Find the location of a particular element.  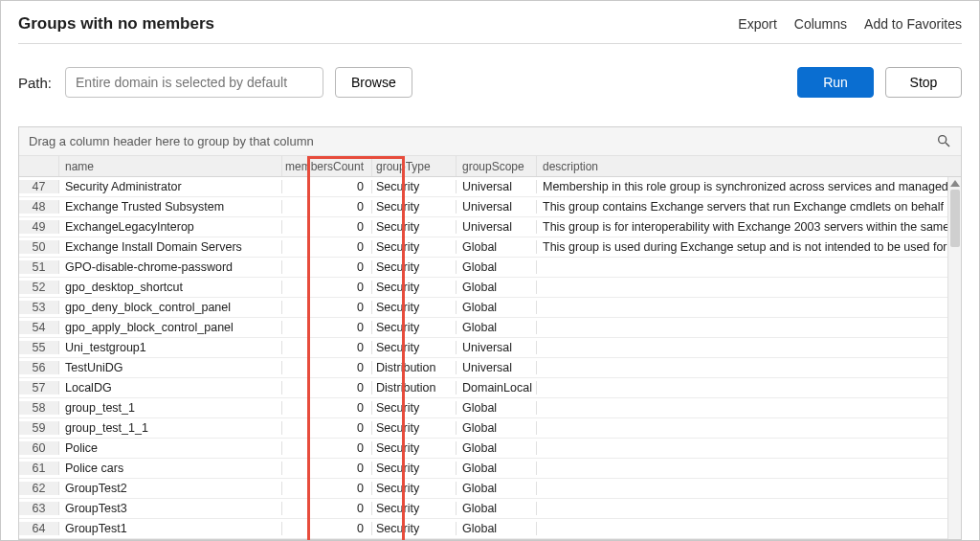

row-number: 53 is located at coordinates (39, 307).